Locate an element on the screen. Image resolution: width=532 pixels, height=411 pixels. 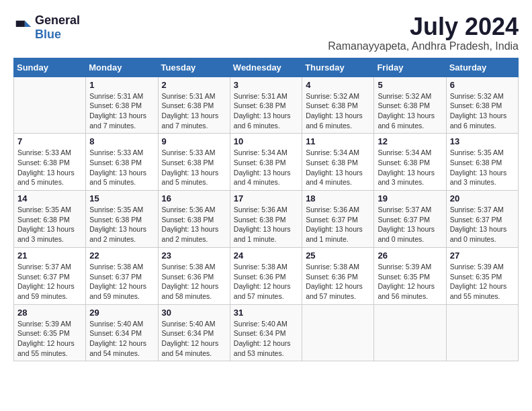
day-number: 24 is located at coordinates (266, 255).